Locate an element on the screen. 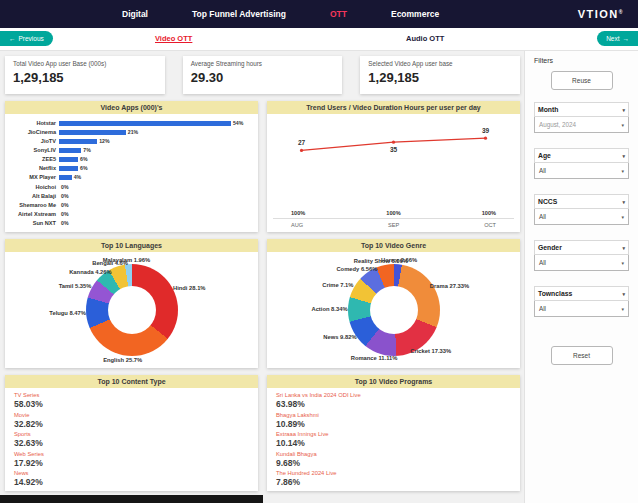  list-item-web-series: Web Series17.92% is located at coordinates (132, 460).